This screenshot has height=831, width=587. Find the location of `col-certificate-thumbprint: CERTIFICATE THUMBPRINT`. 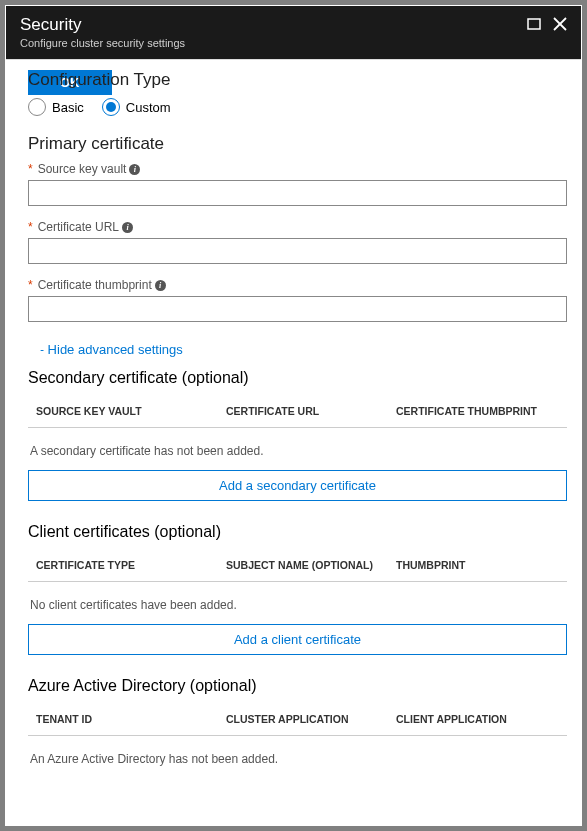

col-certificate-thumbprint: CERTIFICATE THUMBPRINT is located at coordinates (478, 411).